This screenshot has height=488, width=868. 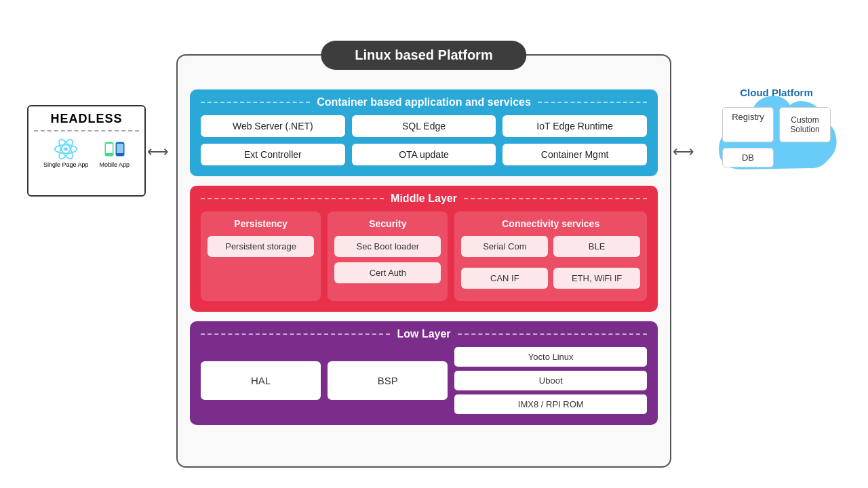 I want to click on low-layer-title: Low Layer, so click(x=423, y=334).